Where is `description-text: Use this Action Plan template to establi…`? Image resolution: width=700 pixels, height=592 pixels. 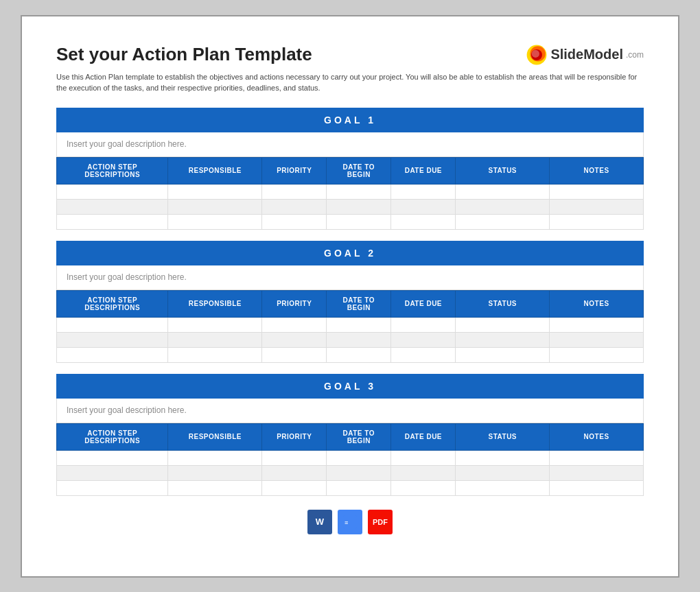
description-text: Use this Action Plan template to establi… is located at coordinates (350, 82).